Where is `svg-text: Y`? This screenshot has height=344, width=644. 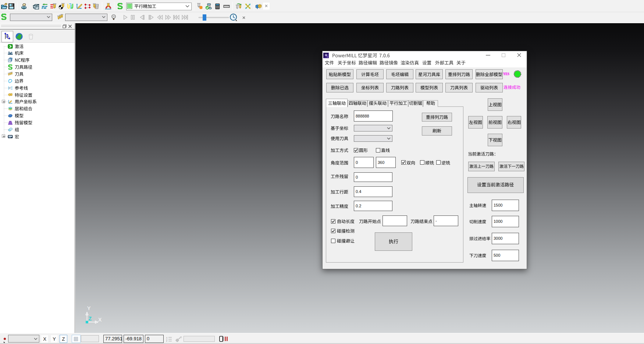
svg-text: Y is located at coordinates (89, 308).